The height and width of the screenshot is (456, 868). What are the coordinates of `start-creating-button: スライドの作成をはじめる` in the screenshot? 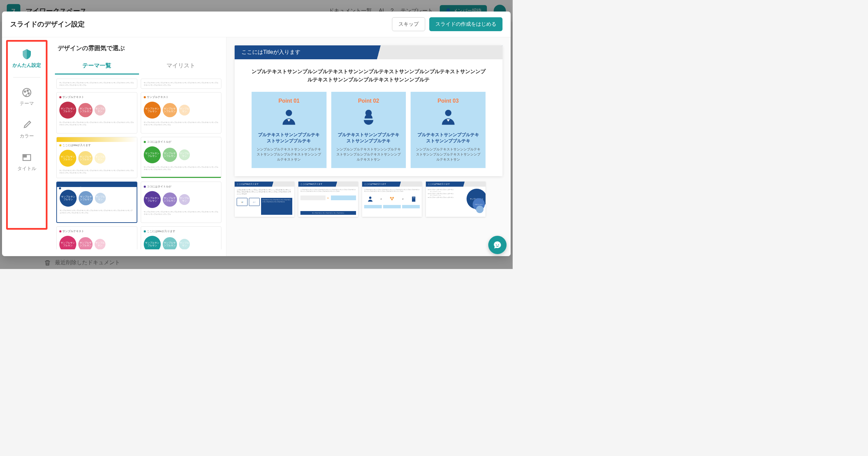 It's located at (466, 24).